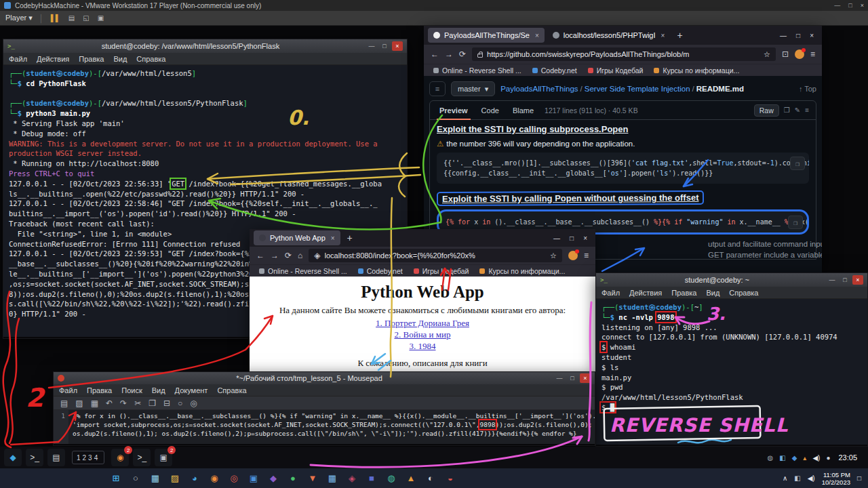 The width and height of the screenshot is (868, 488). I want to click on code-block-subprocess: ❐{{''.__class__.mro()[1].__subclasses__(…, so click(623, 168).